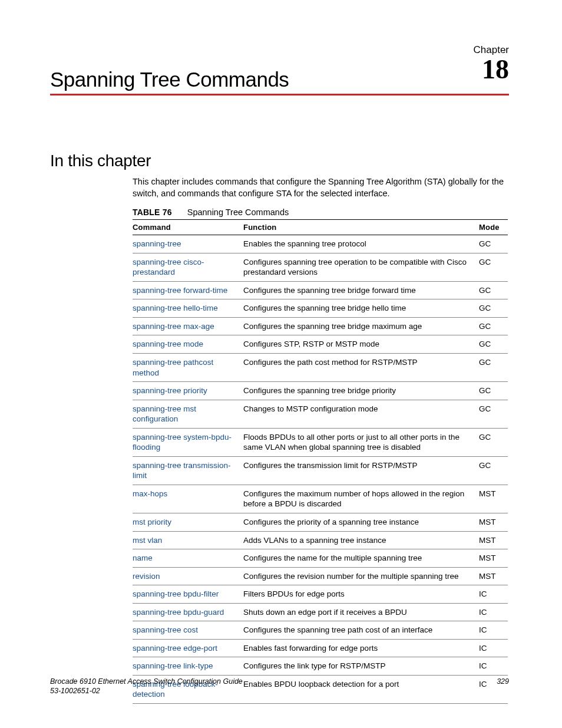  Describe the element at coordinates (188, 540) in the screenshot. I see `cell-command: mst vlan` at that location.